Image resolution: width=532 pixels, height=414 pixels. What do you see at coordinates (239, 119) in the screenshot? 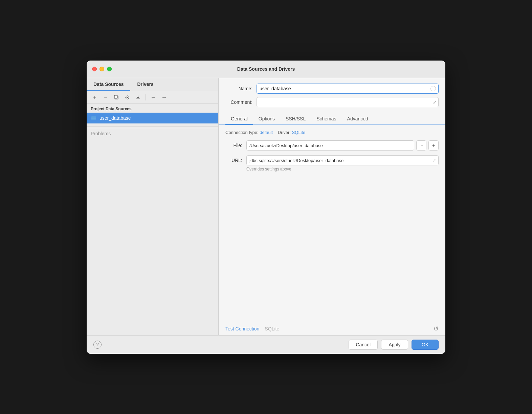
I see `tab-general: General` at bounding box center [239, 119].